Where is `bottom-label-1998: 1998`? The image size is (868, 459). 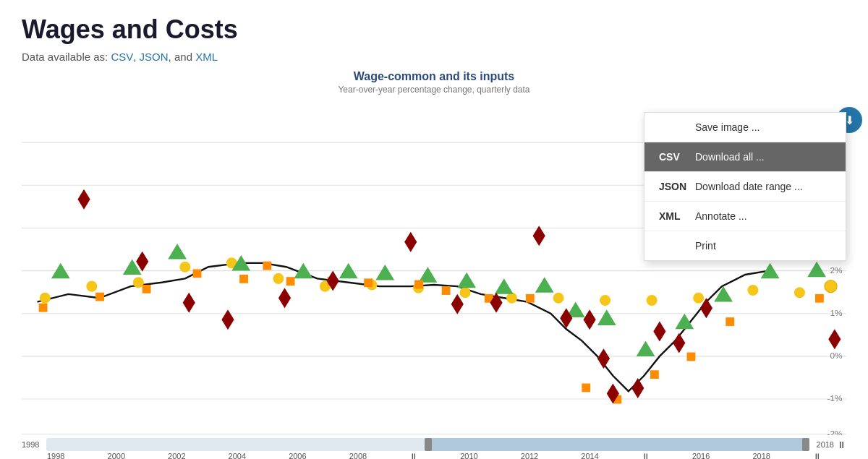 bottom-label-1998: 1998 is located at coordinates (56, 455).